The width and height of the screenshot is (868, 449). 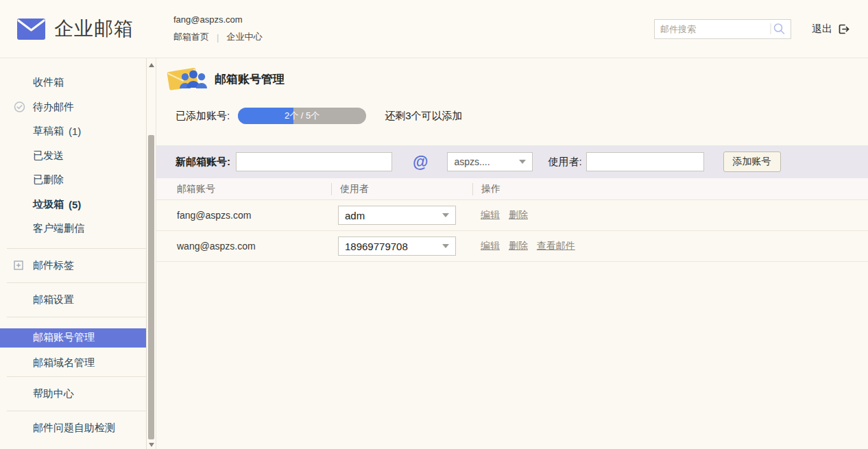 I want to click on app-logo: 企业邮箱, so click(x=75, y=29).